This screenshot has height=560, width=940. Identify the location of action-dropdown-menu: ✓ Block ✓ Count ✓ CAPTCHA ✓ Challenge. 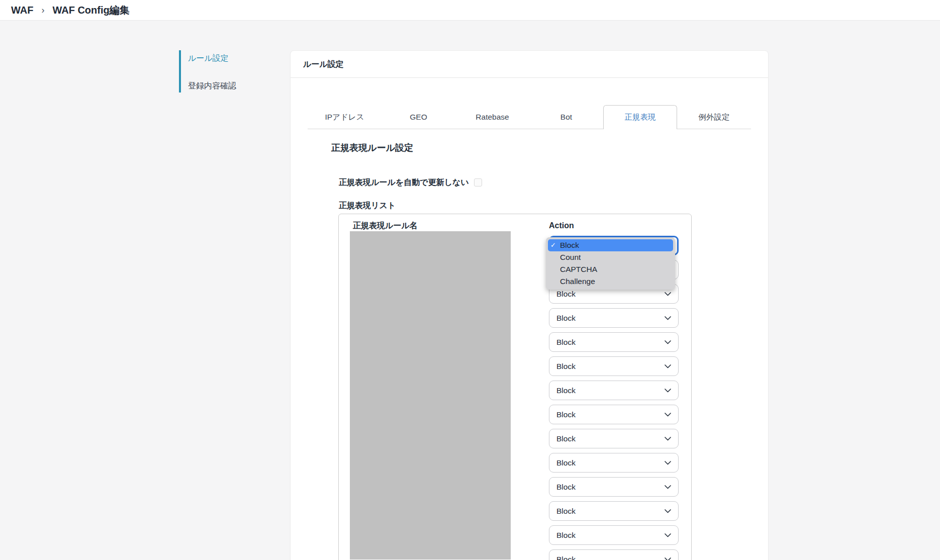
(610, 263).